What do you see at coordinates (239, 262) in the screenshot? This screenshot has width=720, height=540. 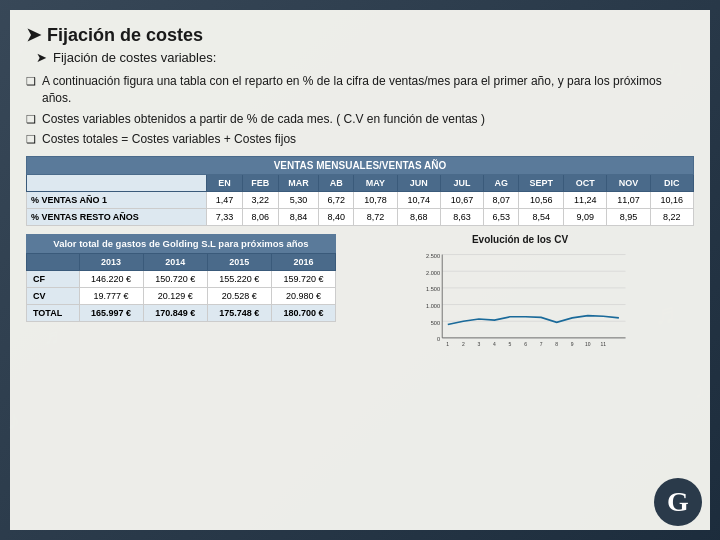 I see `year-header-2015: 2015` at bounding box center [239, 262].